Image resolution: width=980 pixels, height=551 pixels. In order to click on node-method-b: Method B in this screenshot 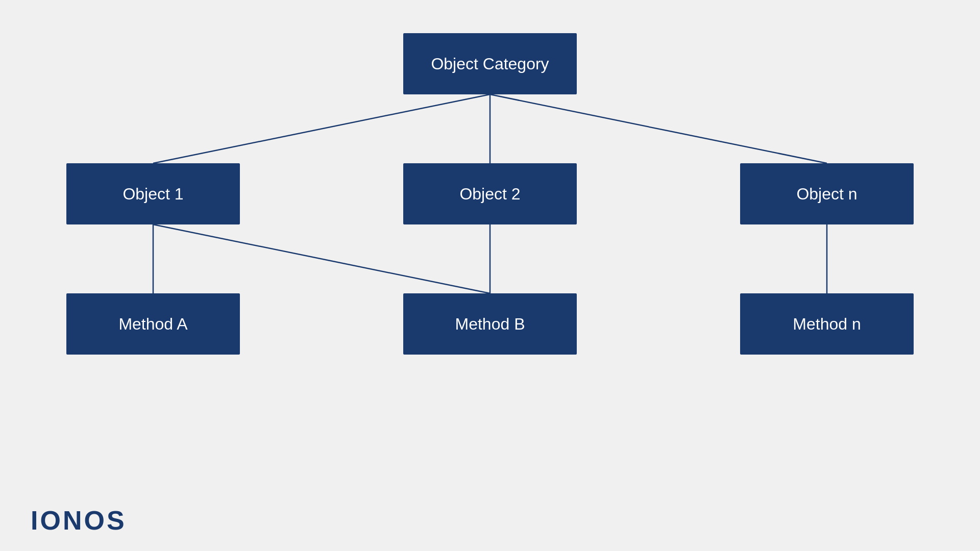, I will do `click(490, 324)`.